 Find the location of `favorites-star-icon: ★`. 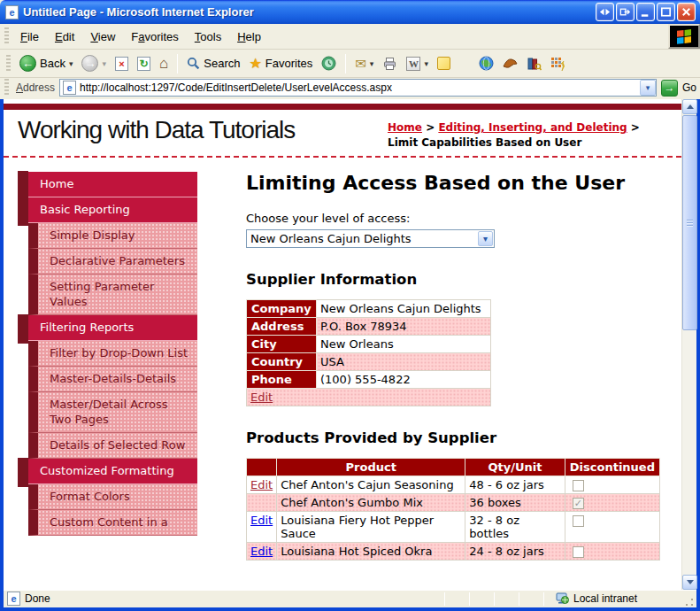

favorites-star-icon: ★ is located at coordinates (255, 64).